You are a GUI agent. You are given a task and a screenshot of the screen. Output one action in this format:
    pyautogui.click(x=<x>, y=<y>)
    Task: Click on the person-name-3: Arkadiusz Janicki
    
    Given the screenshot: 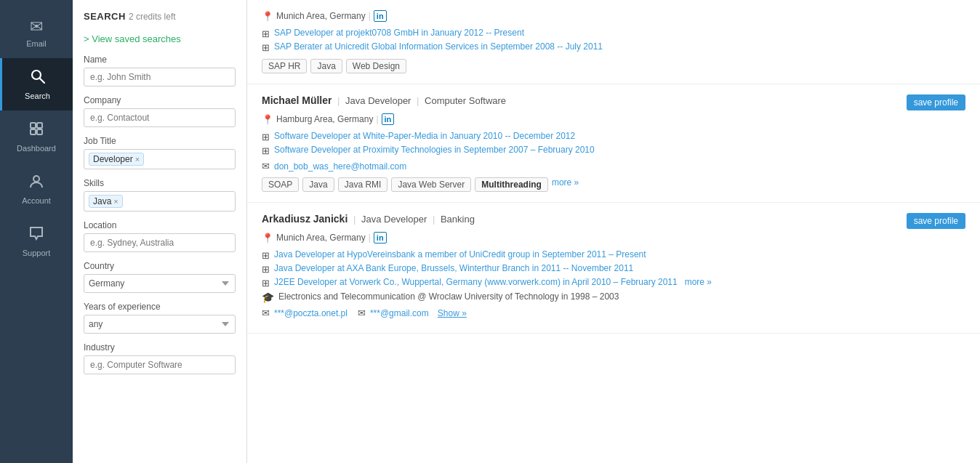 What is the action you would take?
    pyautogui.click(x=305, y=219)
    